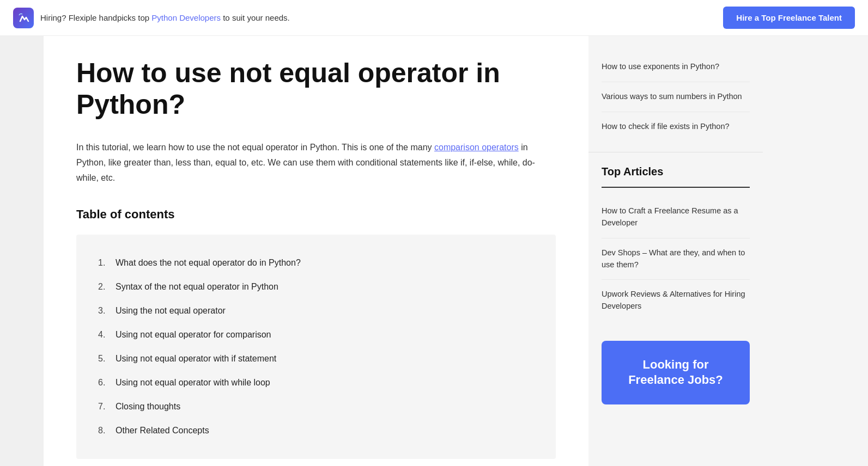 This screenshot has height=466, width=868. Describe the element at coordinates (193, 335) in the screenshot. I see `toc-item-text: Using not equal operator for comparison` at that location.